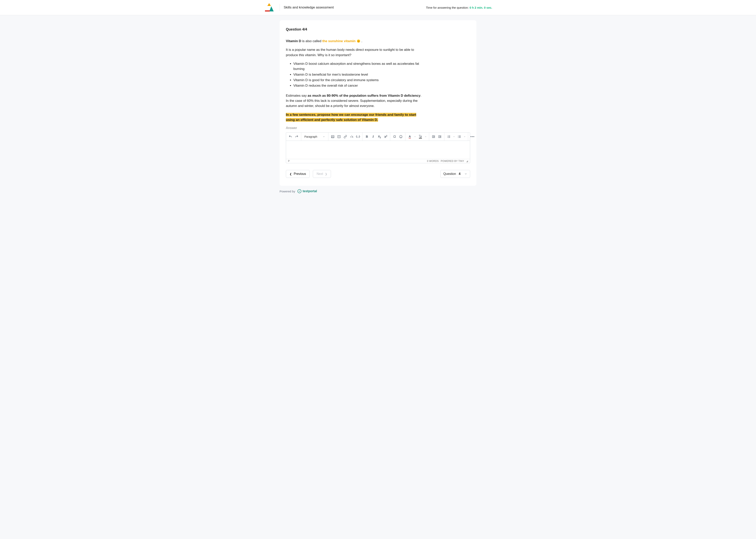  I want to click on editor-toolbar: Paragraph √x, so click(378, 137).